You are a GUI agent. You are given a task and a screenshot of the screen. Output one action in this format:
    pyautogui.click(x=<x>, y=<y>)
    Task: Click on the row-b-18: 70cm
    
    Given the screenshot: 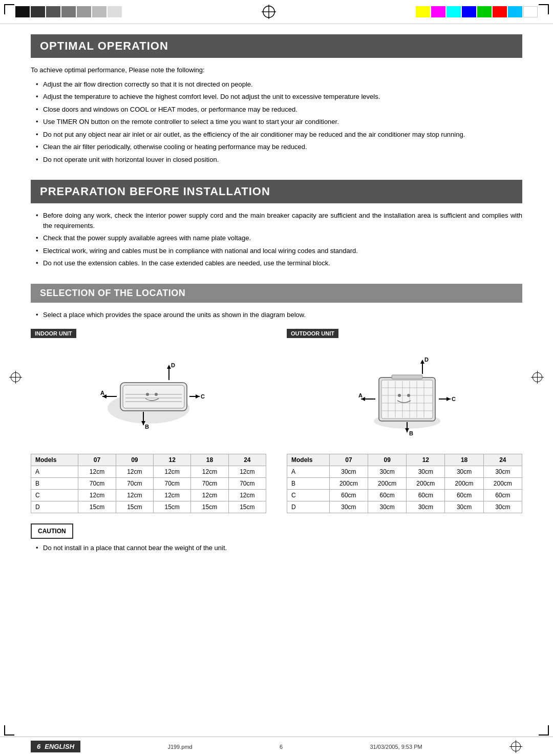 What is the action you would take?
    pyautogui.click(x=210, y=484)
    